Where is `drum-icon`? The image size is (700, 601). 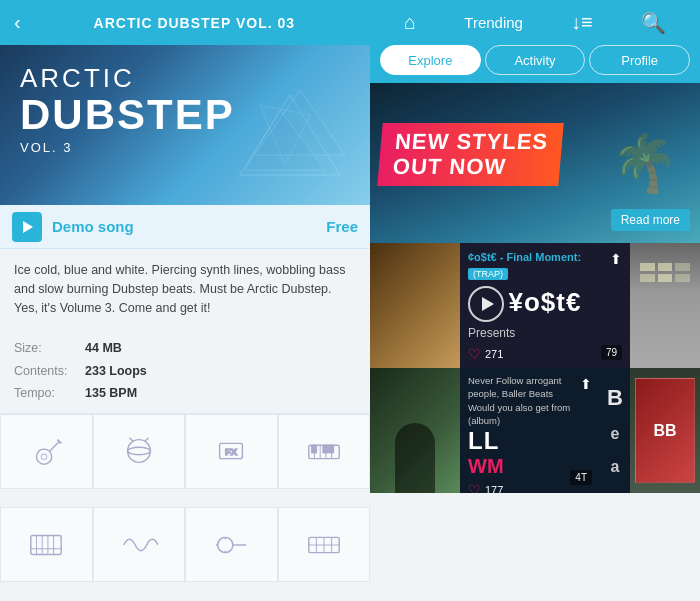 drum-icon is located at coordinates (139, 451).